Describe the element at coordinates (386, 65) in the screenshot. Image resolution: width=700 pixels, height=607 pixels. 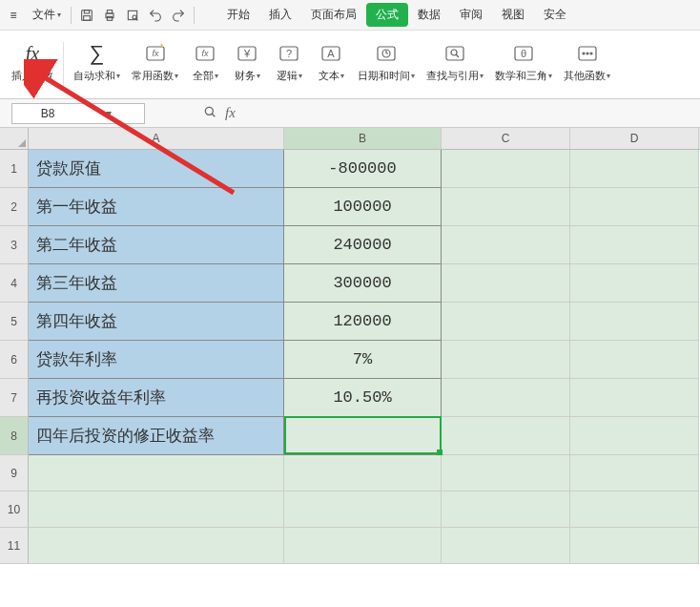
I see `datetime-button: 日期和时间▾` at that location.